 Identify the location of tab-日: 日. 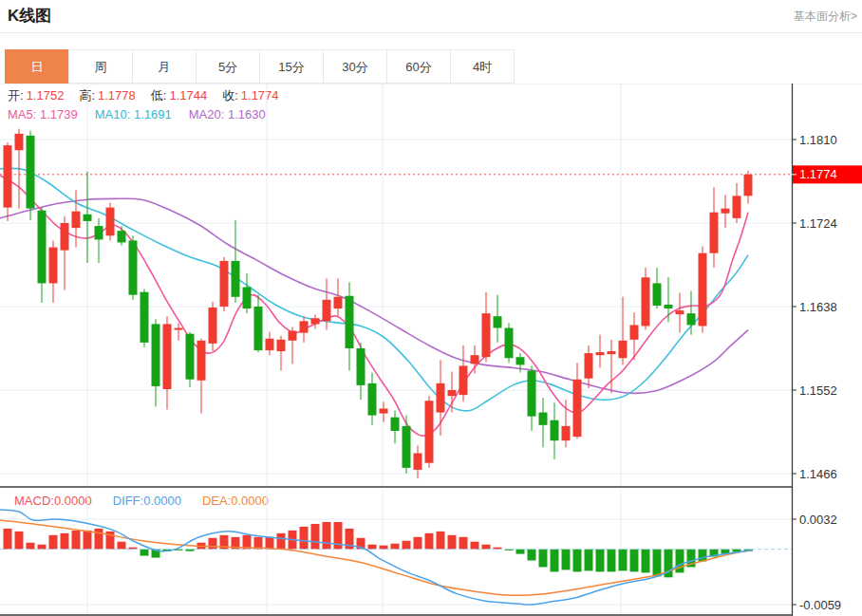
(37, 66).